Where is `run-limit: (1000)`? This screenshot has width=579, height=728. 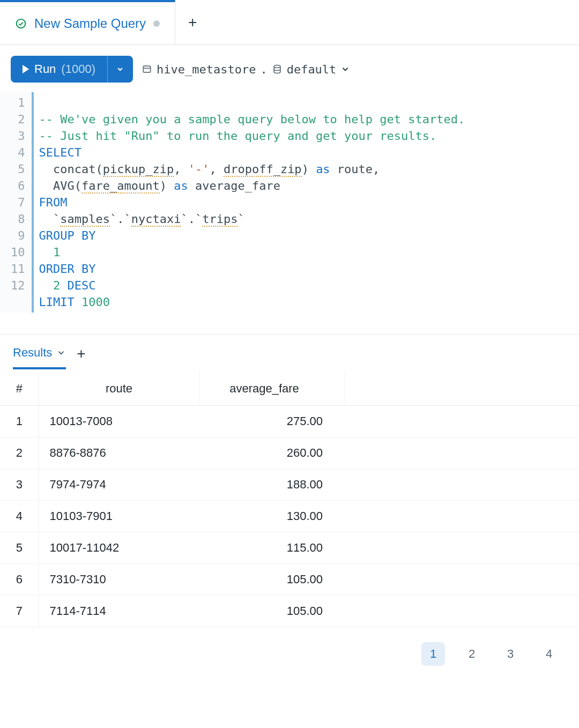 run-limit: (1000) is located at coordinates (78, 69).